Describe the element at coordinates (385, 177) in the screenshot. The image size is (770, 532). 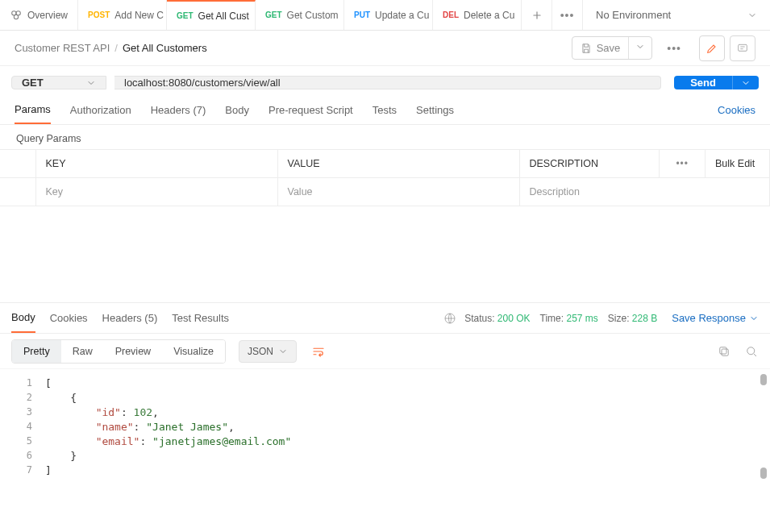
I see `query-params-table: KEY VALUE DESCRIPTION ••• Bulk Edit Key …` at that location.